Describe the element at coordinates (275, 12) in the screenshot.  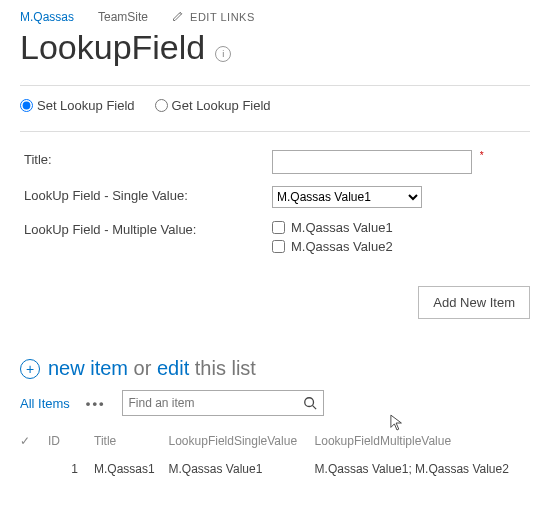
I see `breadcrumb: M.Qassas TeamSite EDIT LINKS` at that location.